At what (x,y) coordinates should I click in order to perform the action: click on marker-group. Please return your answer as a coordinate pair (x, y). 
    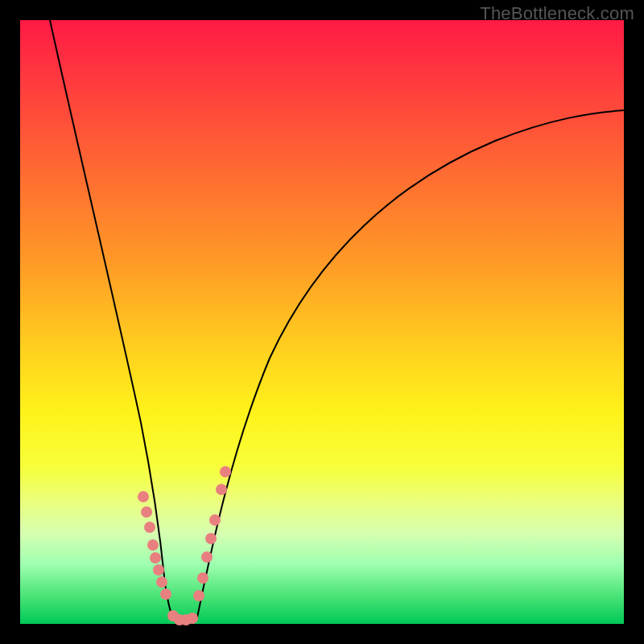
    Looking at the image, I should click on (184, 546).